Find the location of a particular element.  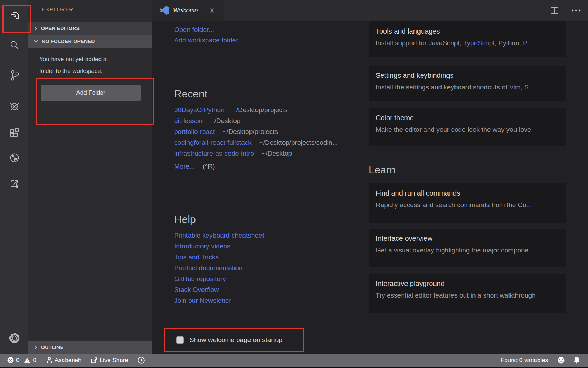

card-tools-and-languages: Tools and languages Install support for … is located at coordinates (467, 39).